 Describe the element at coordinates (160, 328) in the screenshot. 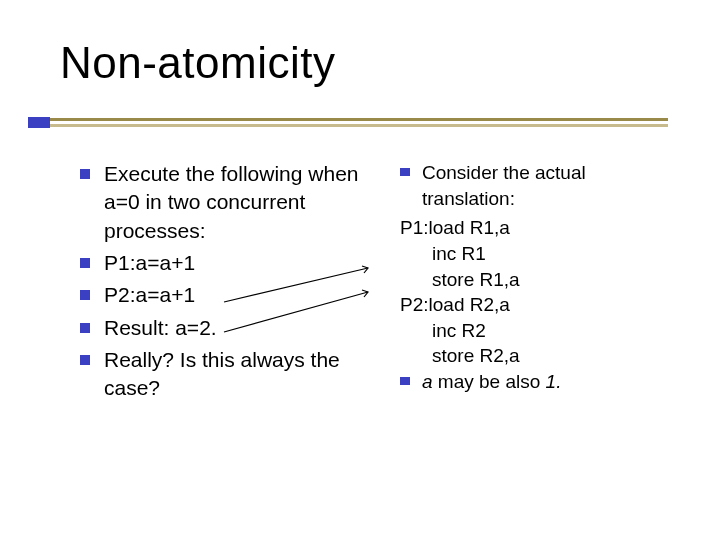

I see `item-text: Result: a=2.` at that location.